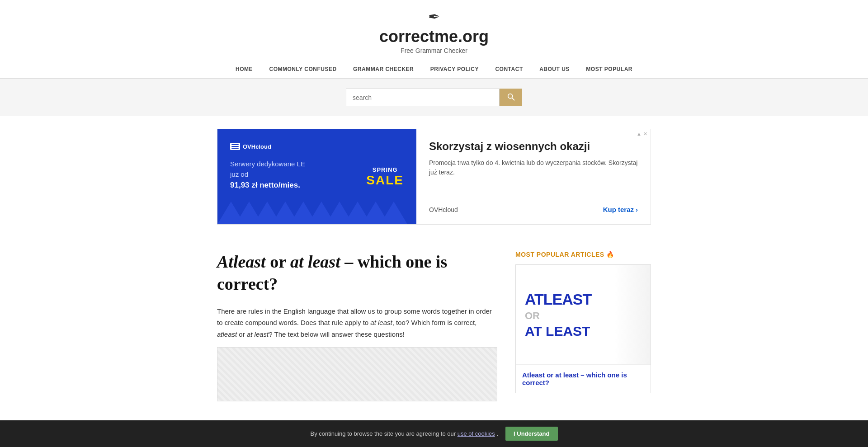 This screenshot has height=447, width=868. Describe the element at coordinates (434, 98) in the screenshot. I see `search-bar` at that location.